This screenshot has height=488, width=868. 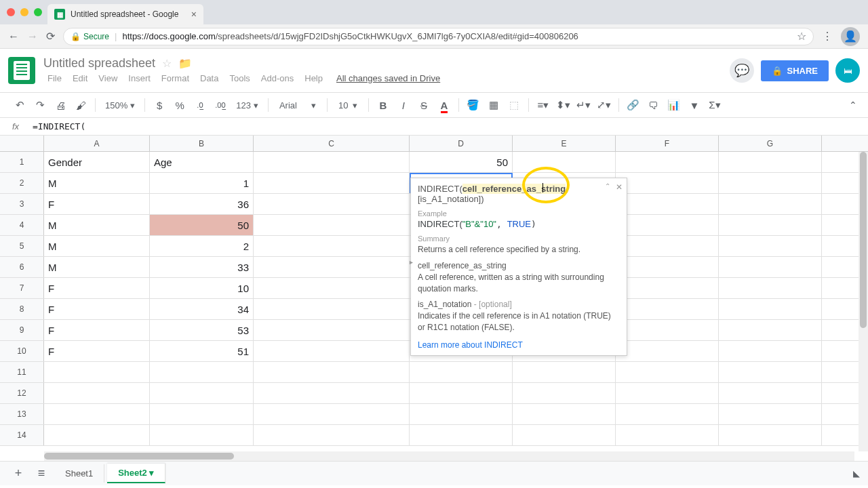 What do you see at coordinates (239, 79) in the screenshot?
I see `menu-tools: Tools` at bounding box center [239, 79].